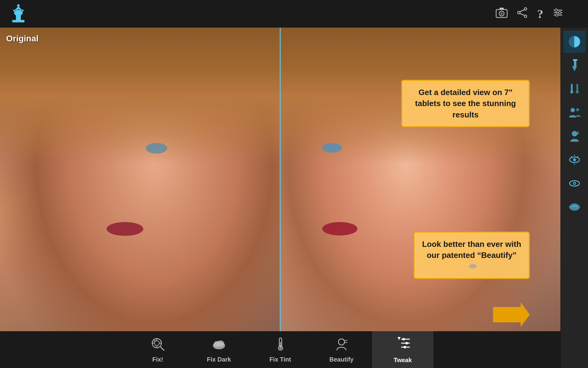 This screenshot has width=588, height=368. What do you see at coordinates (502, 14) in the screenshot?
I see `camera-icon` at bounding box center [502, 14].